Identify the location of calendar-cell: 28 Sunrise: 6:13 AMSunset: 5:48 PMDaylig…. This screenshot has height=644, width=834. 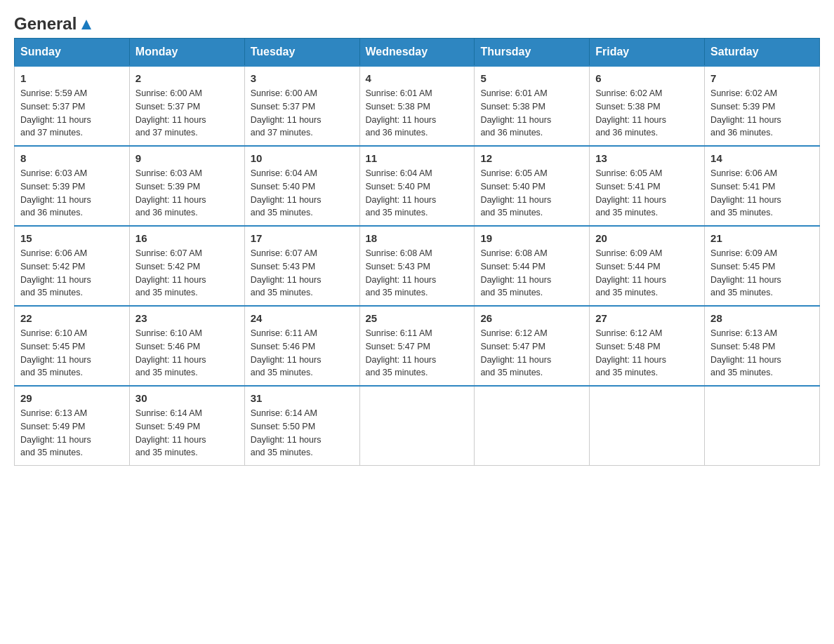
(762, 346).